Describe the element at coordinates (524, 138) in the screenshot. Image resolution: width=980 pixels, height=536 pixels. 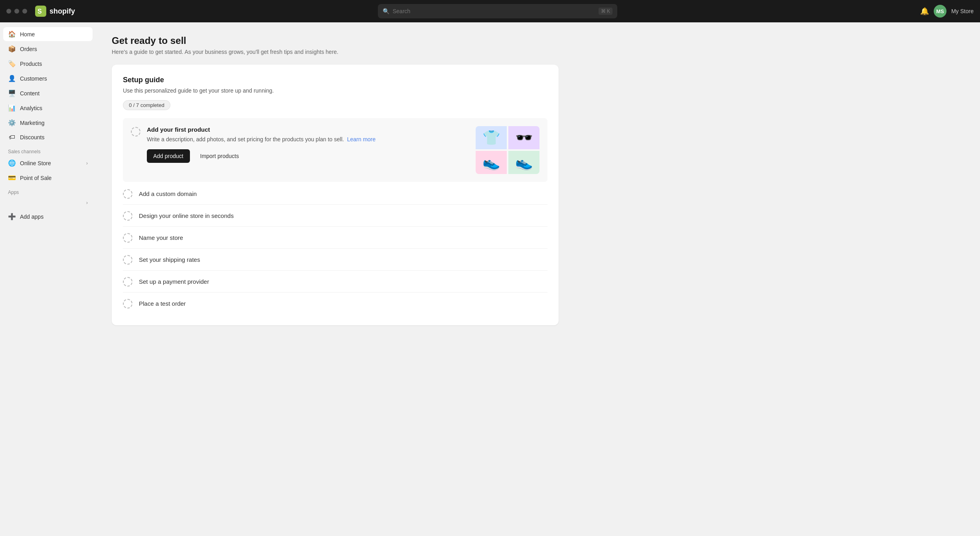
I see `product-img-glasses: 🕶️` at that location.